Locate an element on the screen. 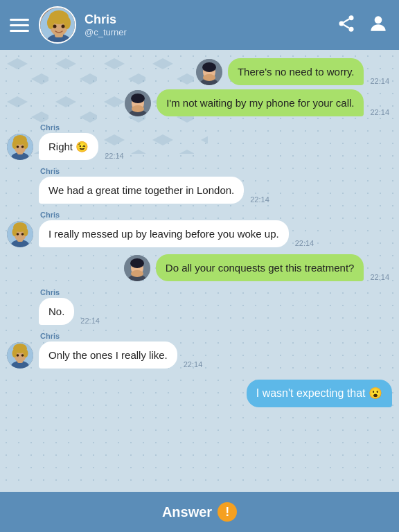 The height and width of the screenshot is (532, 399). bubble-time-row: Only the ones I really like. 22:14 is located at coordinates (122, 355).